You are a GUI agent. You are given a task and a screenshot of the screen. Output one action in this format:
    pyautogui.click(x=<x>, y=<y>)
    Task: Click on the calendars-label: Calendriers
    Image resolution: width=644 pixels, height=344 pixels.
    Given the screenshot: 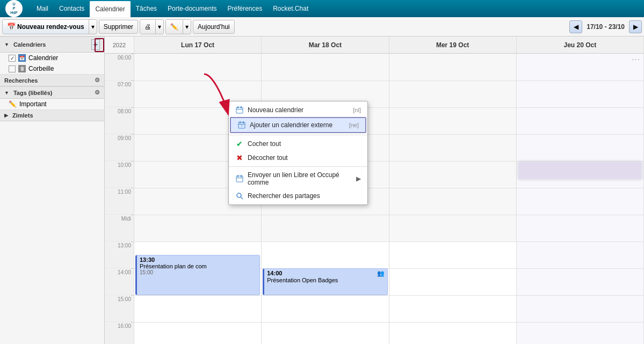 What is the action you would take?
    pyautogui.click(x=30, y=45)
    